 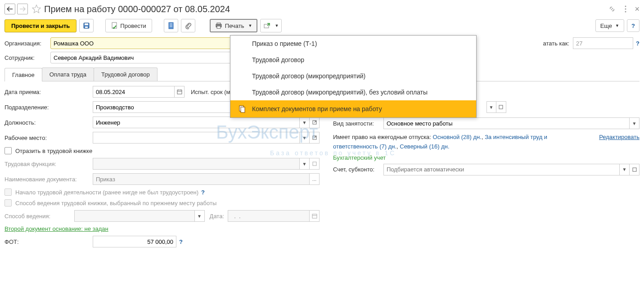 I want to click on menu-item-order-t1: Приказ о приеме (Т-1), so click(x=353, y=44).